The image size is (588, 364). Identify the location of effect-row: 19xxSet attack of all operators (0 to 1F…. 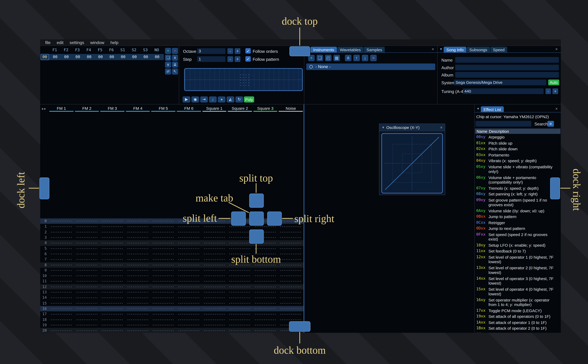
(518, 317).